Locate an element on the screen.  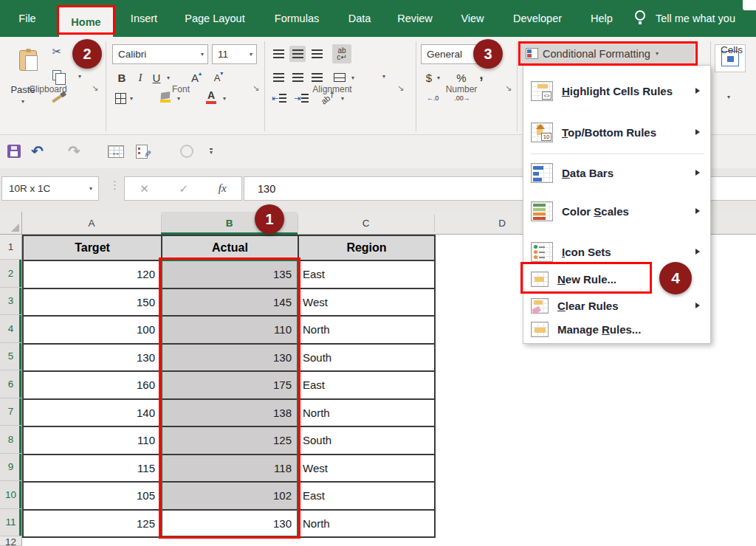
redo-button: ↷ is located at coordinates (74, 151).